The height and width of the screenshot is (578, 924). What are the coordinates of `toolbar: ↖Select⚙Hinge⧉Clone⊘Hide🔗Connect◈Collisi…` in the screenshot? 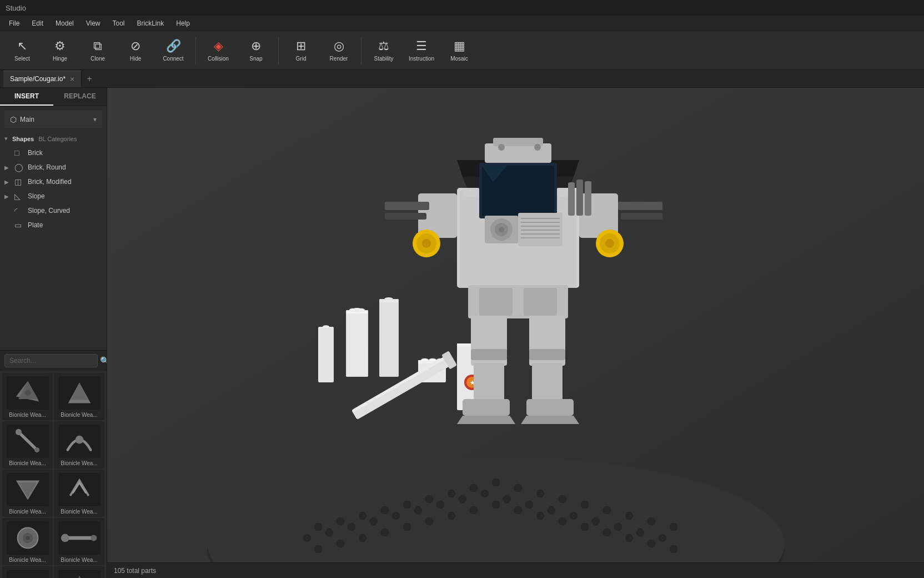 It's located at (462, 51).